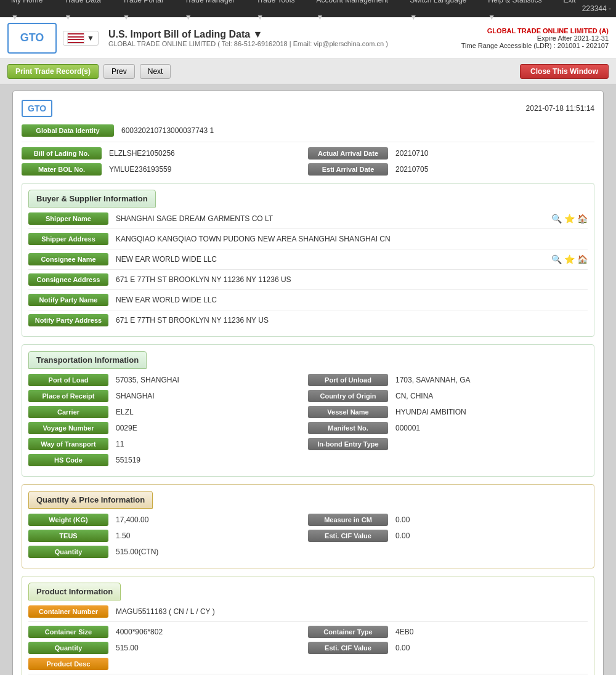 The image size is (616, 675). I want to click on country-origin-col: Country of Origin CN, CHINA, so click(448, 396).